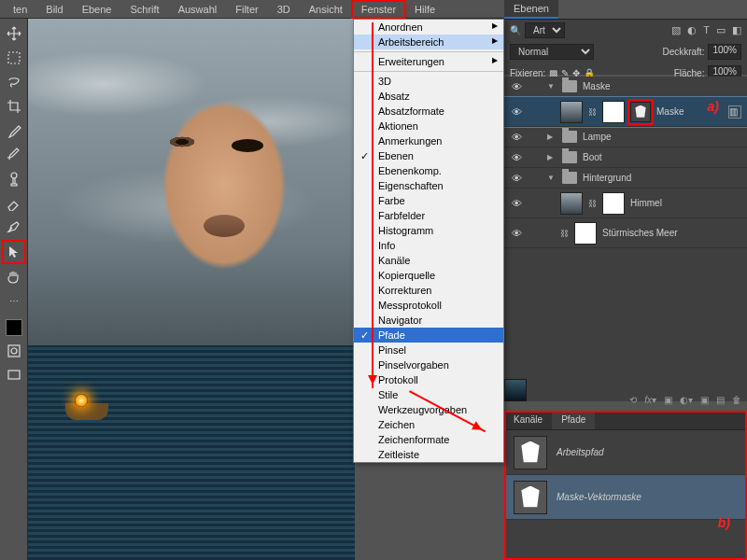 This screenshot has width=747, height=560. What do you see at coordinates (14, 106) in the screenshot?
I see `crop-tool` at bounding box center [14, 106].